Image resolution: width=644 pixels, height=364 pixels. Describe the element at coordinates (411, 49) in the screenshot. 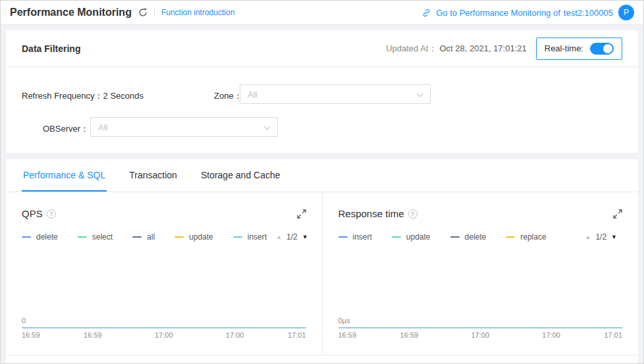

I see `updated-at-label: Updated At：` at that location.